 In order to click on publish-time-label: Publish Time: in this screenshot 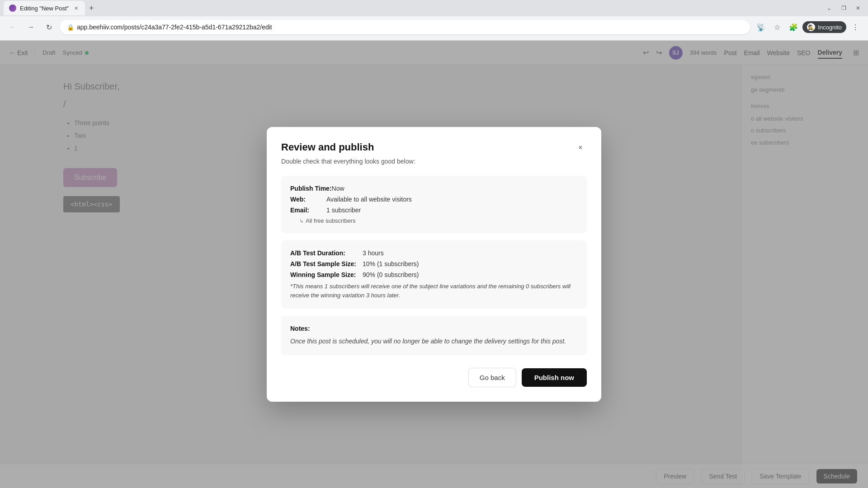, I will do `click(311, 188)`.